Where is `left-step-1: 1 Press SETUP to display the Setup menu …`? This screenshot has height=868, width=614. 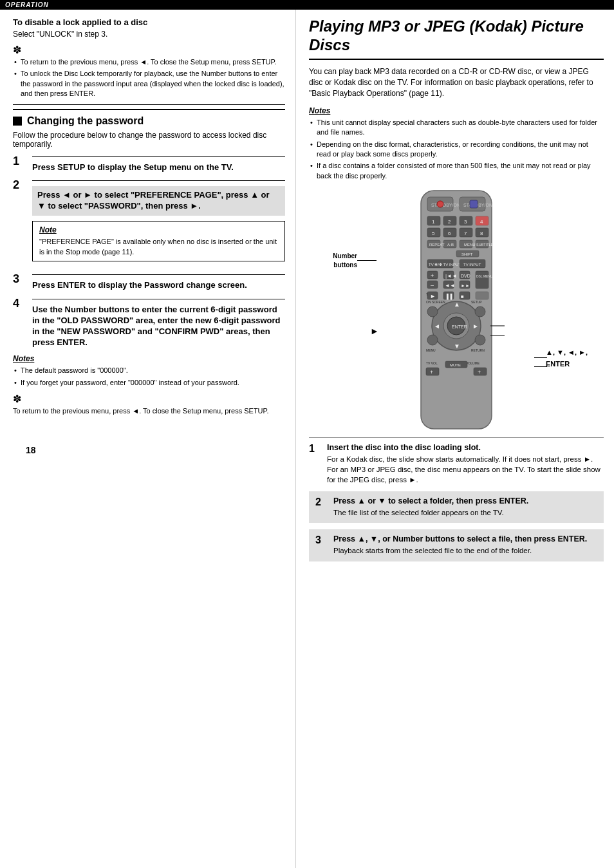
left-step-1: 1 Press SETUP to display the Setup menu … is located at coordinates (149, 164).